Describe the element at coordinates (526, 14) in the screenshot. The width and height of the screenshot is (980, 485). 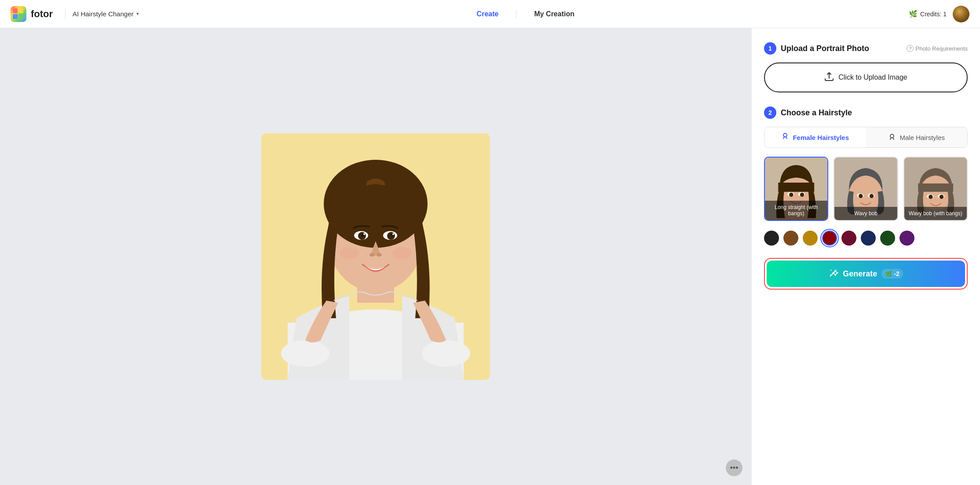
I see `main-nav: Create My Creation` at that location.